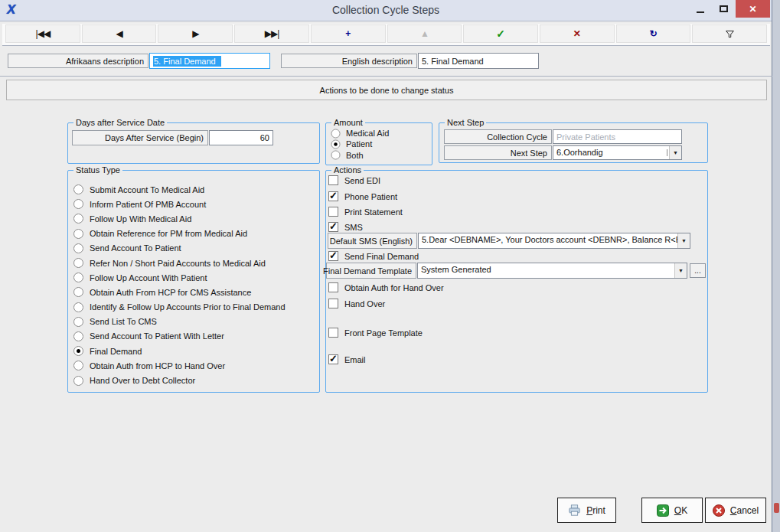 The width and height of the screenshot is (780, 532). What do you see at coordinates (354, 181) in the screenshot?
I see `send-edi-checkbox: Send EDI` at bounding box center [354, 181].